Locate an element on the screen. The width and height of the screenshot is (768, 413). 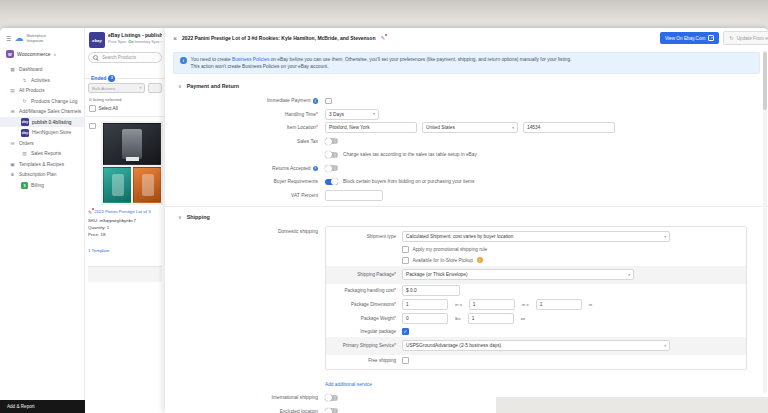
activities-icon: ↯ is located at coordinates (24, 80).